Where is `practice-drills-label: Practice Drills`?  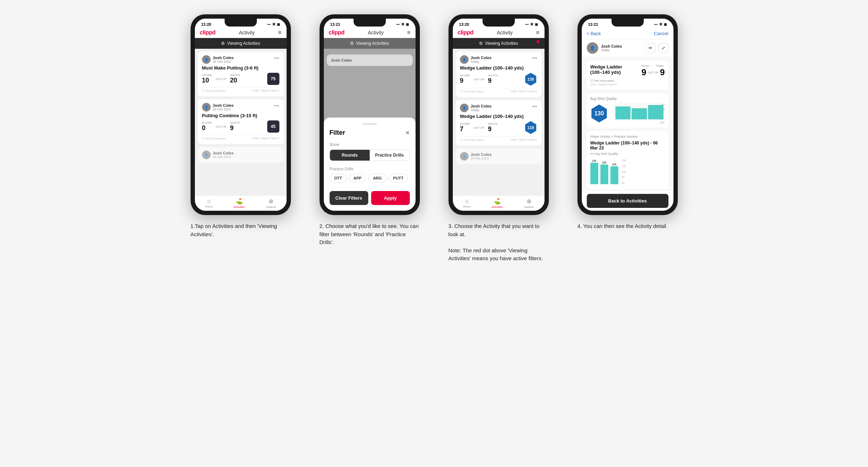 practice-drills-label: Practice Drills is located at coordinates (370, 169).